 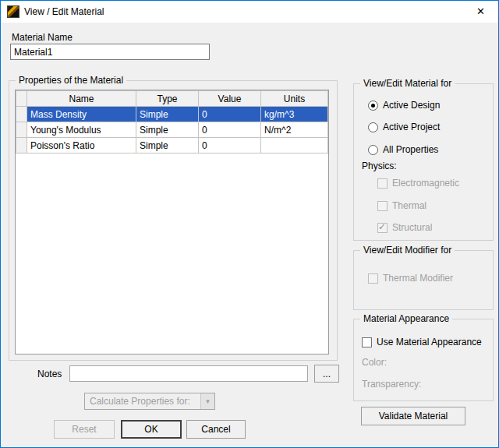 What do you see at coordinates (172, 115) in the screenshot?
I see `table-row: Mass Density Simple 0 kg/m^3` at bounding box center [172, 115].